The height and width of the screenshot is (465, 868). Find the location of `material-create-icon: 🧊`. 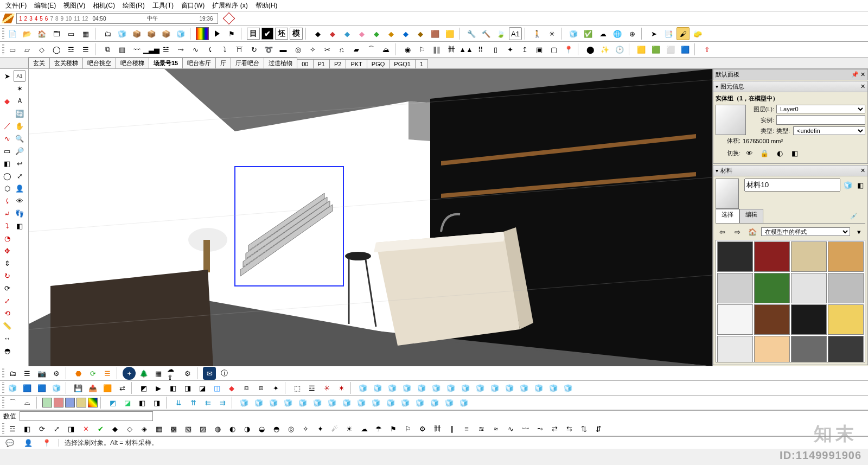

material-create-icon: 🧊 is located at coordinates (847, 185).